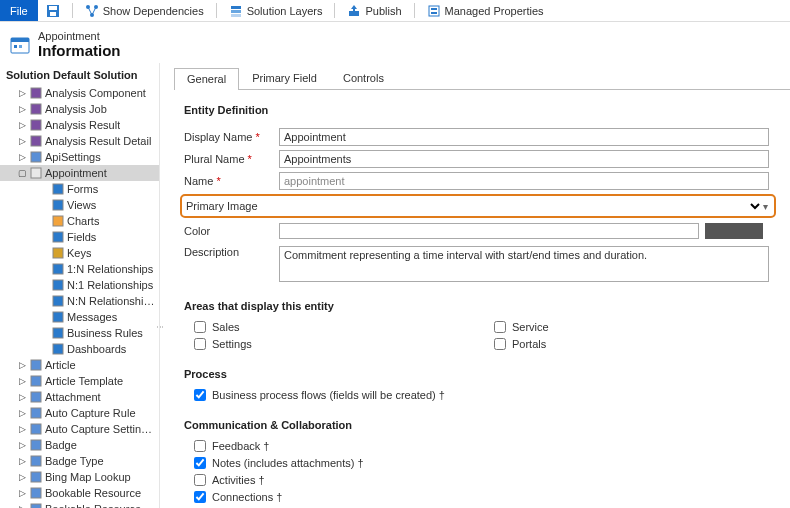 Image resolution: width=790 pixels, height=508 pixels. Describe the element at coordinates (80, 349) in the screenshot. I see `tree-sub-dashboards: Dashboards` at that location.